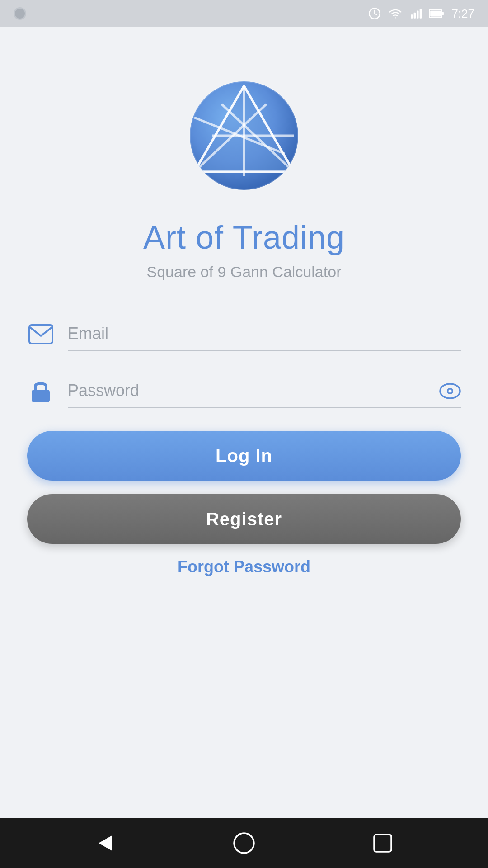  Describe the element at coordinates (244, 456) in the screenshot. I see `login-button: Log In` at that location.